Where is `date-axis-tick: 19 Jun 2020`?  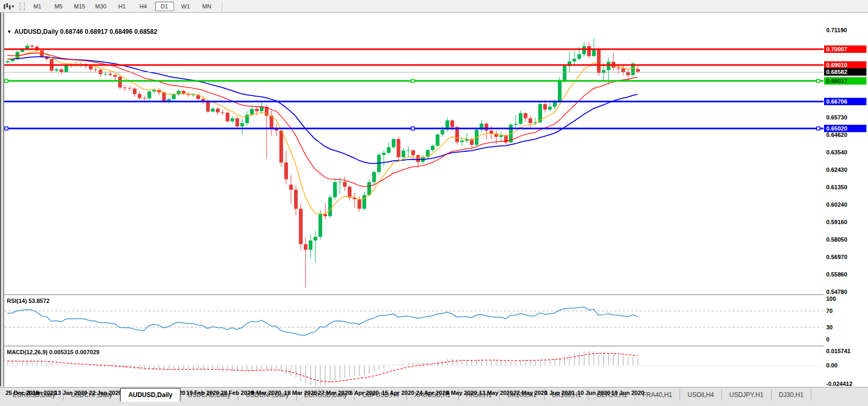
date-axis-tick: 19 Jun 2020 is located at coordinates (628, 393).